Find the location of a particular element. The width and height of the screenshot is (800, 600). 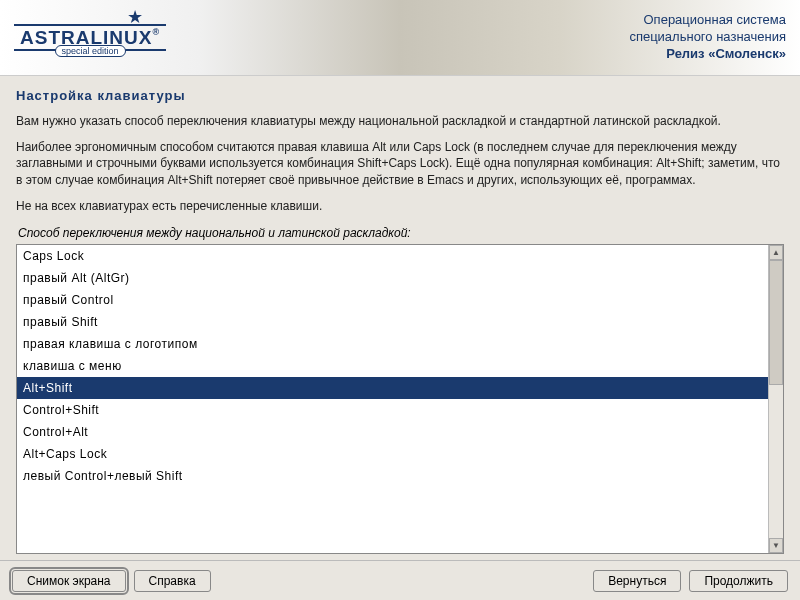

header-banner: ★ ASTRALINUX® special edition Операционн… is located at coordinates (400, 38).